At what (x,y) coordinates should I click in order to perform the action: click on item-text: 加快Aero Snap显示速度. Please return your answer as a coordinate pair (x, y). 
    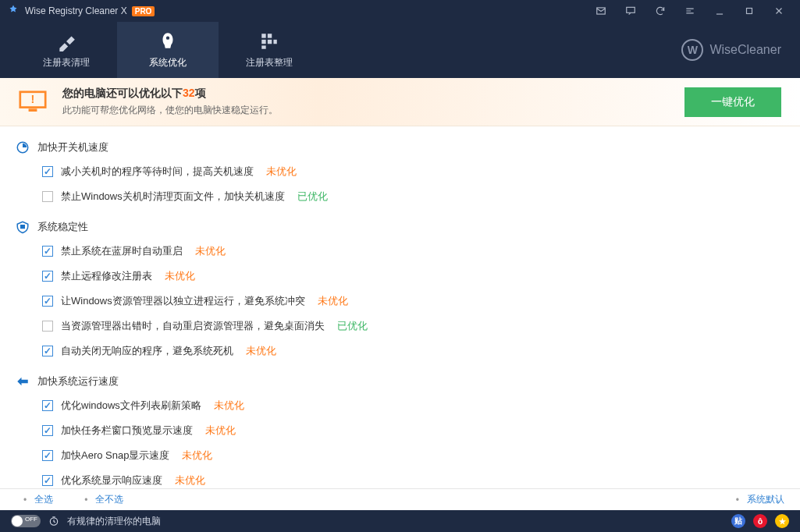
    Looking at the image, I should click on (116, 456).